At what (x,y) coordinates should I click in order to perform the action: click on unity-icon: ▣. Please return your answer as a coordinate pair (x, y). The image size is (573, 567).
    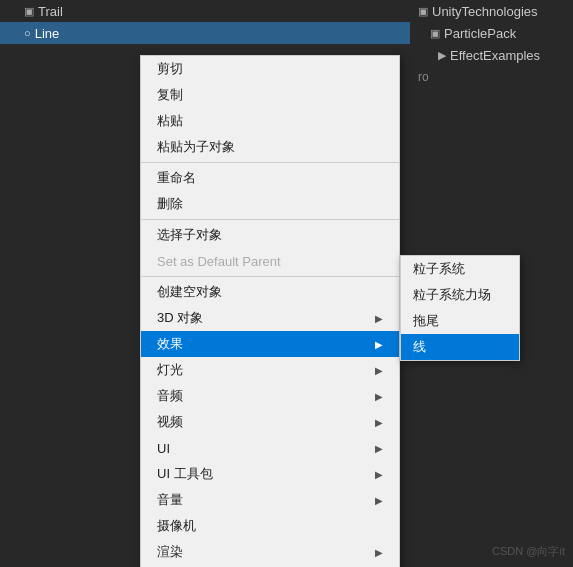
    Looking at the image, I should click on (423, 12).